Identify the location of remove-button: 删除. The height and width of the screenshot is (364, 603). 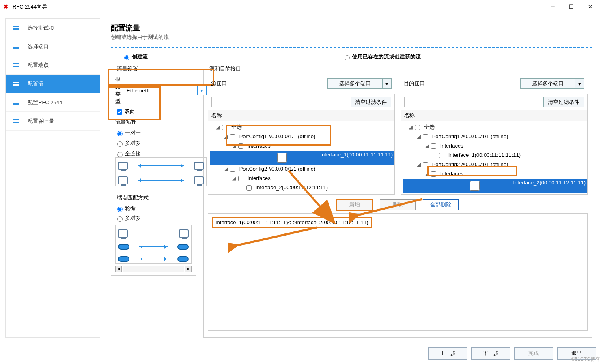
(398, 205).